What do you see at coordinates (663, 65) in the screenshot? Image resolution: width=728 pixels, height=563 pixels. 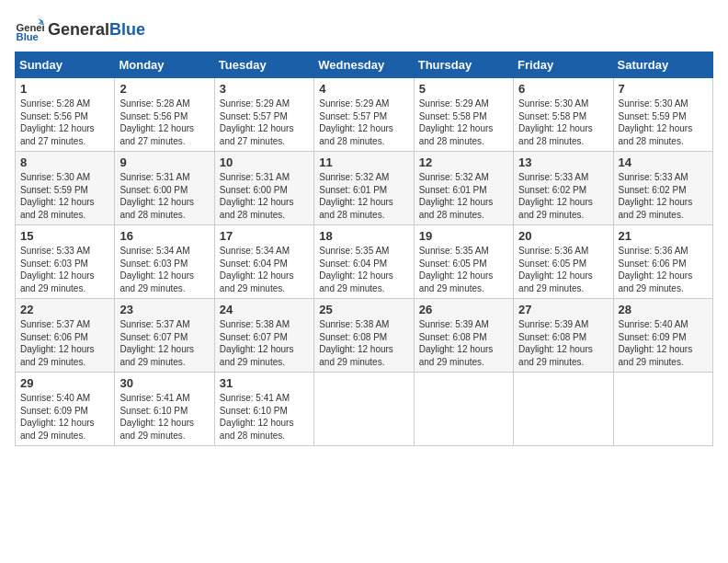 I see `header-saturday: Saturday` at bounding box center [663, 65].